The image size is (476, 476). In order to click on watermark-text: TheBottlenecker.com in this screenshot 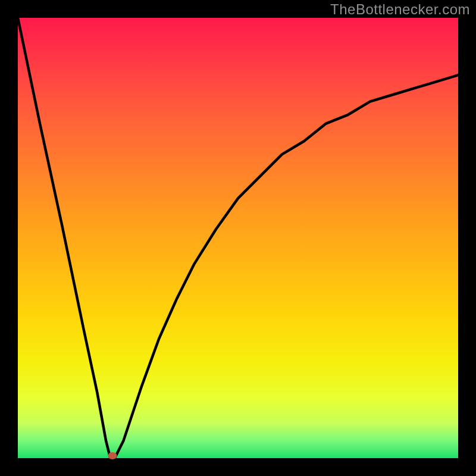, I will do `click(400, 10)`.